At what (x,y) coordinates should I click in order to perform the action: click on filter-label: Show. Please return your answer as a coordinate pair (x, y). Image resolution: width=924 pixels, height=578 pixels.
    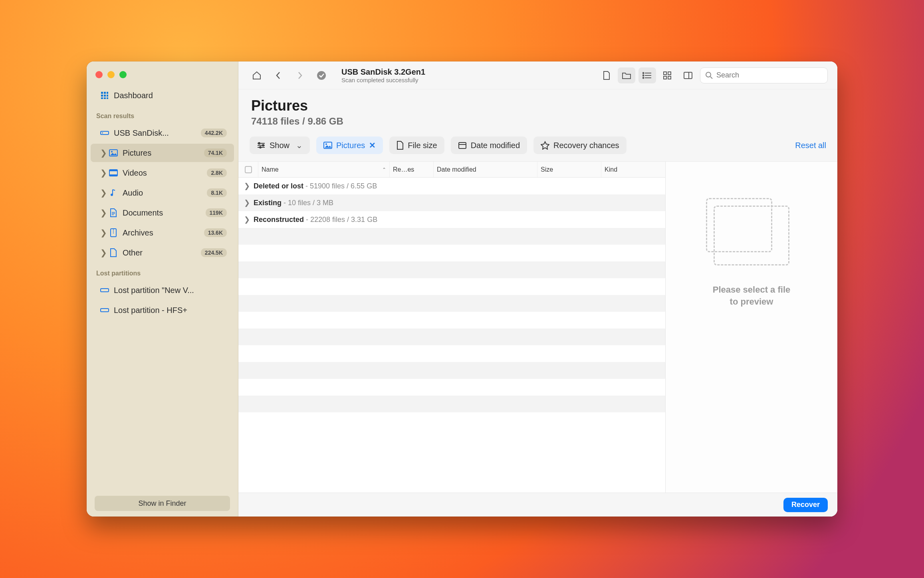
    Looking at the image, I should click on (280, 145).